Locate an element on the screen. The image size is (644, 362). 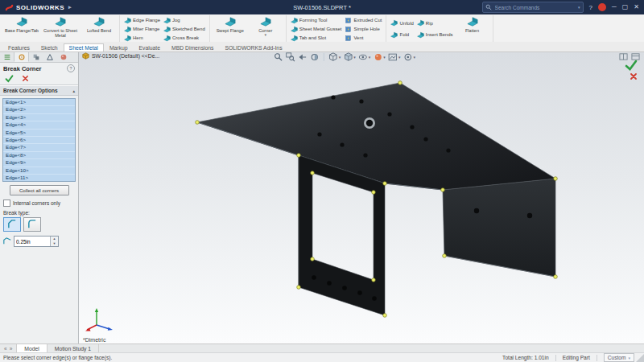
edge-list-item: Edge<1> is located at coordinates (39, 103).